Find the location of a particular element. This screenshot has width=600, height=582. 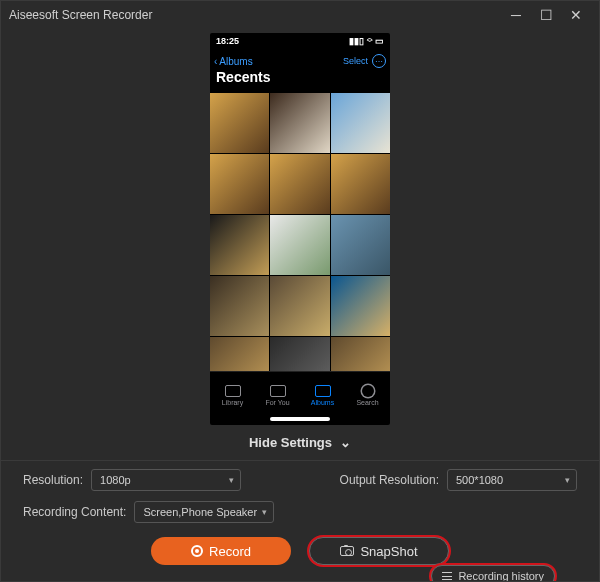

status-time: 18:25 is located at coordinates (228, 41).